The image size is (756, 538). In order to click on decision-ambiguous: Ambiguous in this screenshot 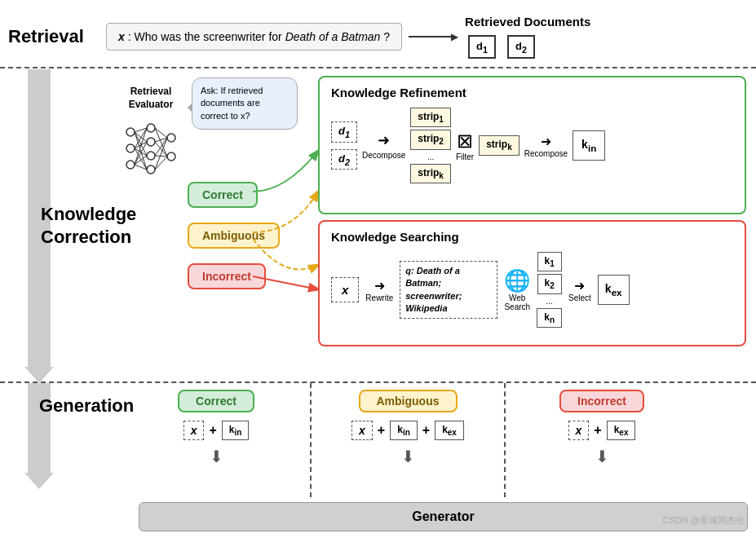, I will do `click(233, 236)`.